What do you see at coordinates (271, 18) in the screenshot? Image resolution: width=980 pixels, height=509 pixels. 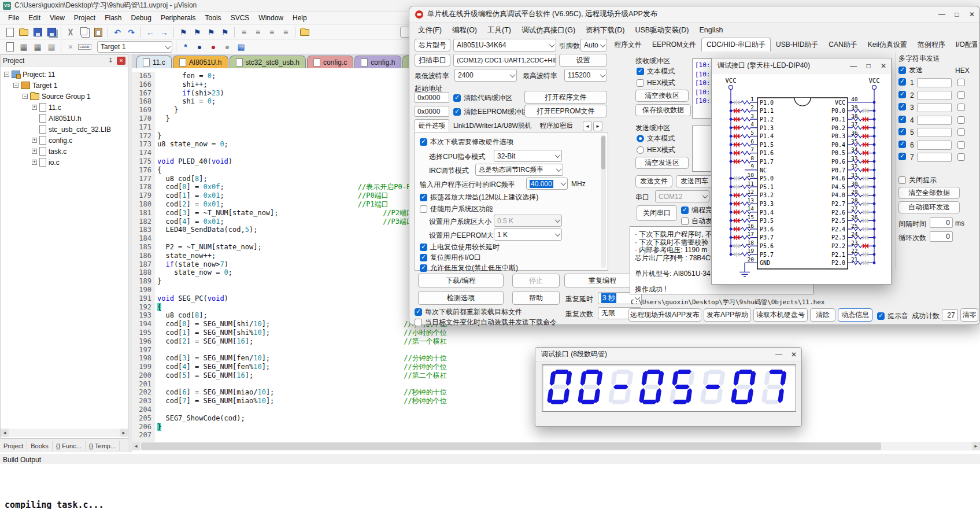 I see `menu-window: Window` at bounding box center [271, 18].